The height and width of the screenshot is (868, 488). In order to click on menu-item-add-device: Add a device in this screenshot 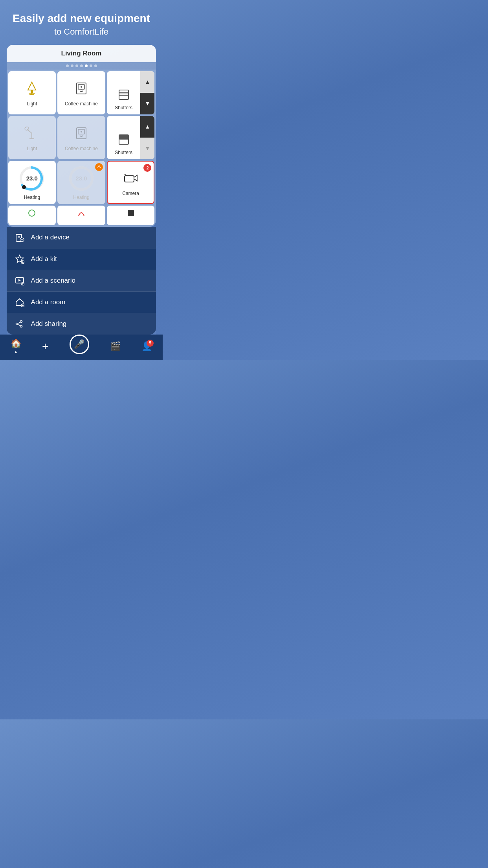, I will do `click(82, 237)`.